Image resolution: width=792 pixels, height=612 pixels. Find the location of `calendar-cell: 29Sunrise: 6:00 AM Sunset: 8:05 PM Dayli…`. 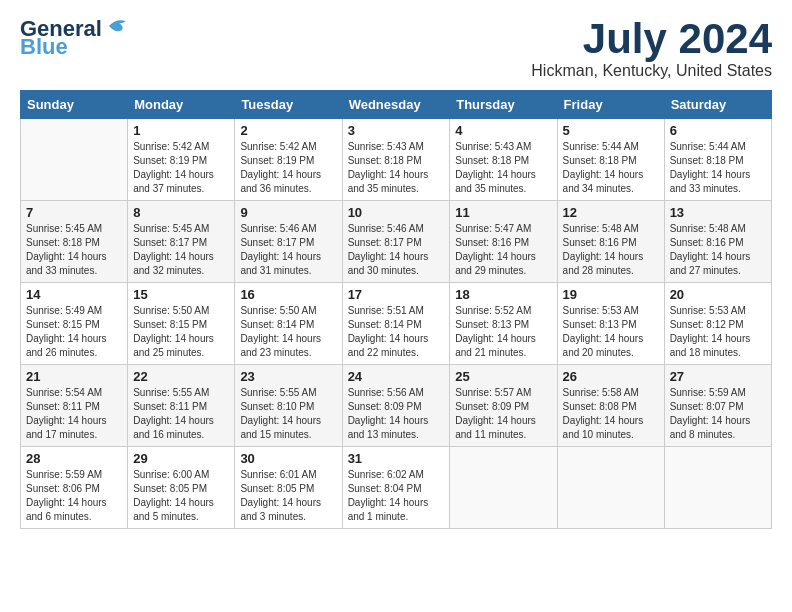

calendar-cell: 29Sunrise: 6:00 AM Sunset: 8:05 PM Dayli… is located at coordinates (182, 488).